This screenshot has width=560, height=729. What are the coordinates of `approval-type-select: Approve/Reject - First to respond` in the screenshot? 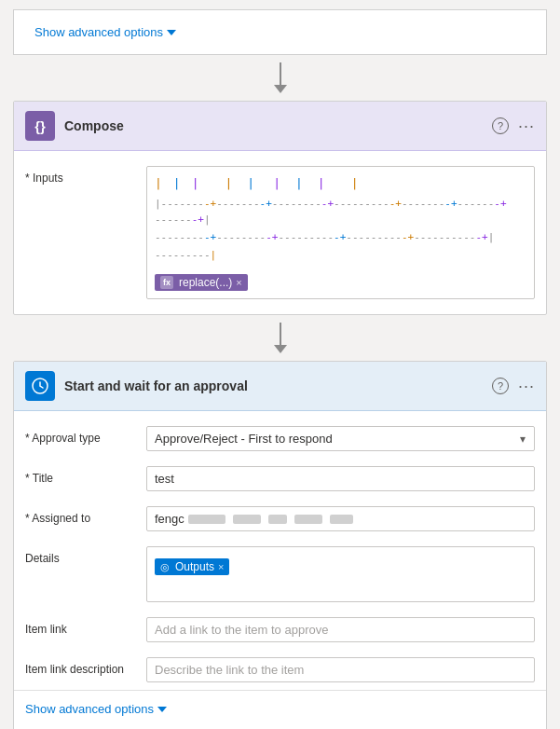 It's located at (341, 438).